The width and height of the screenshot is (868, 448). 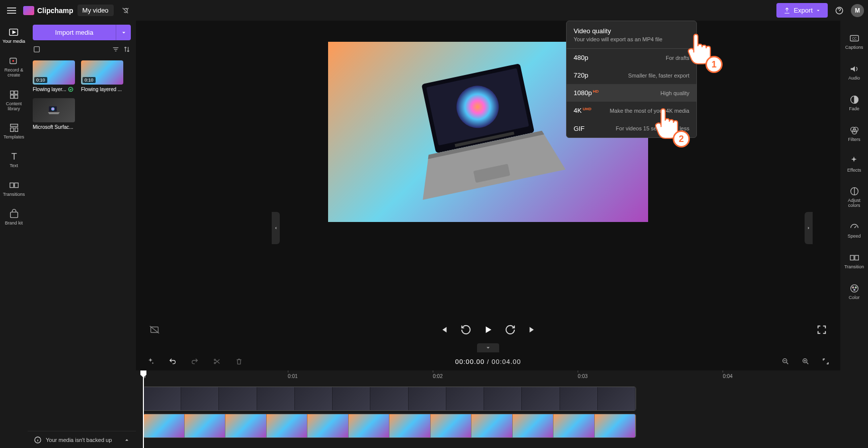 What do you see at coordinates (143, 409) in the screenshot?
I see `playhead` at bounding box center [143, 409].